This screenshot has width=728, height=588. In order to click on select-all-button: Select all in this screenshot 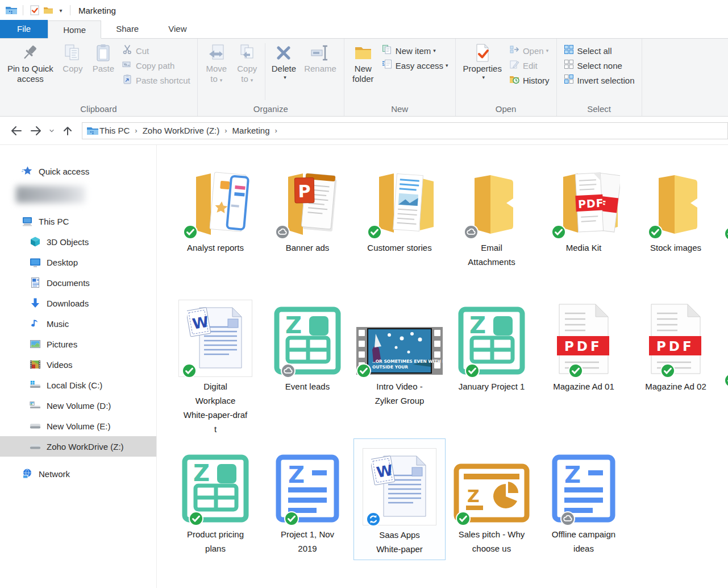, I will do `click(599, 51)`.